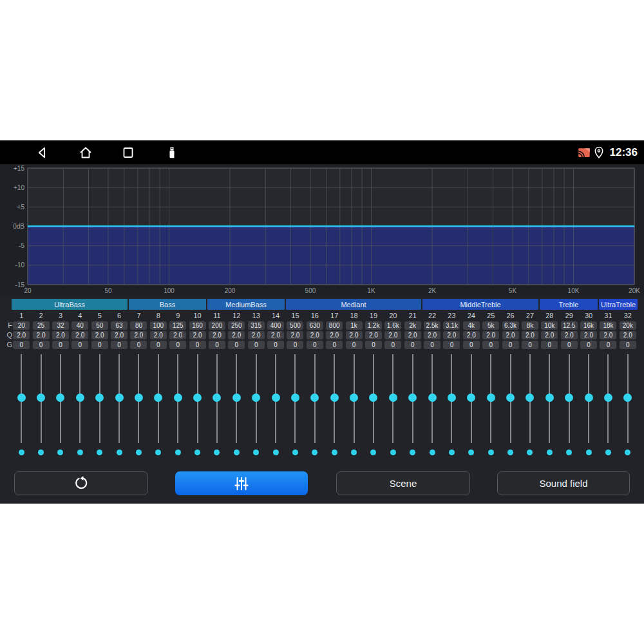 The height and width of the screenshot is (644, 644). I want to click on band-f-value: 8k, so click(530, 326).